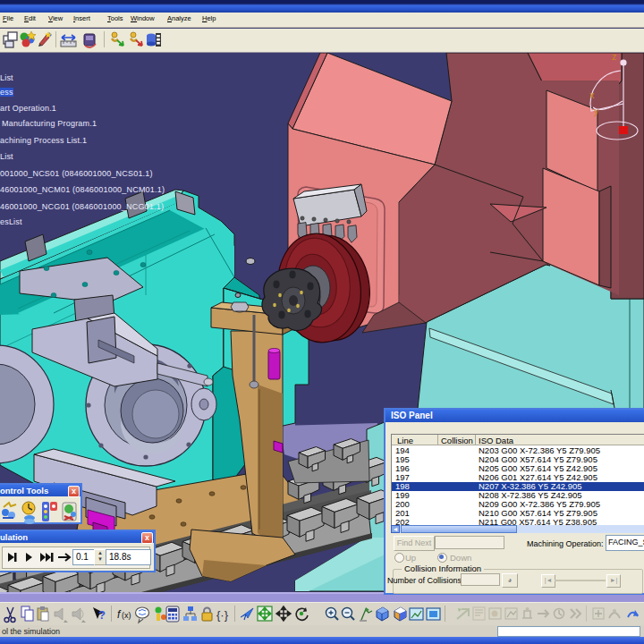 This screenshot has height=644, width=644. What do you see at coordinates (614, 57) in the screenshot?
I see `svg-text: z` at bounding box center [614, 57].